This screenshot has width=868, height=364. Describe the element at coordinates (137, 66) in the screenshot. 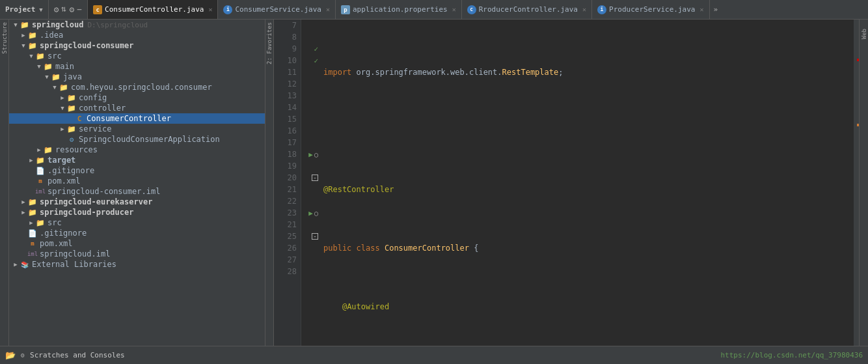

I see `tree-item-main: ▼ 📁 main` at that location.